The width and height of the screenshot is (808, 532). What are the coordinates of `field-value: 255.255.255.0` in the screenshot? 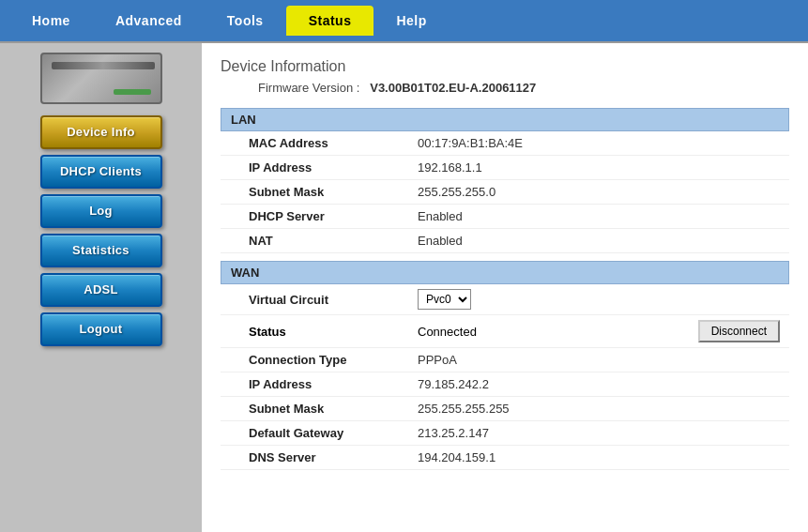 It's located at (599, 192).